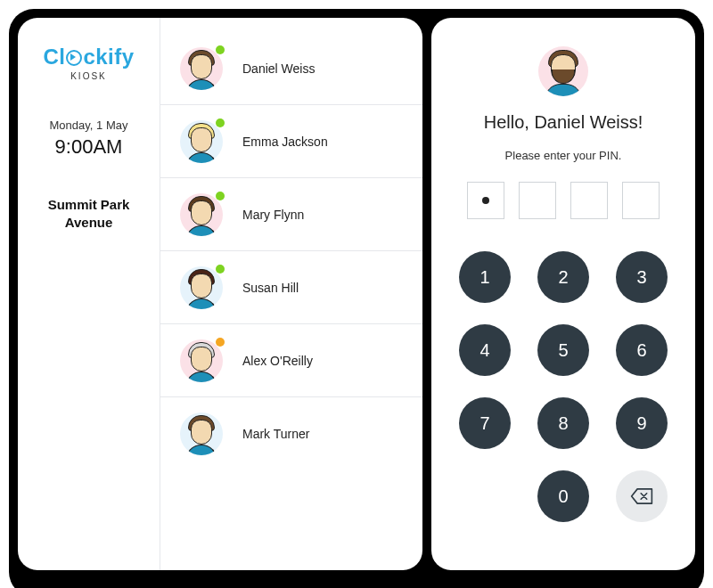 This screenshot has height=588, width=713. What do you see at coordinates (563, 200) in the screenshot?
I see `pin-input` at bounding box center [563, 200].